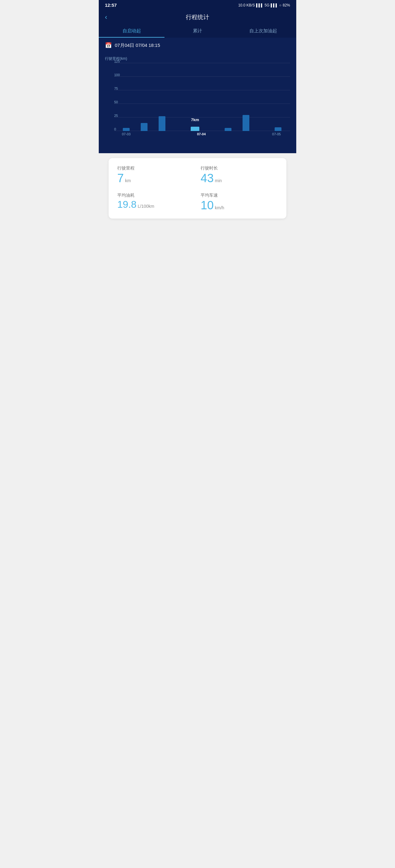  Describe the element at coordinates (239, 168) in the screenshot. I see `stat-duration-label: 行驶时长` at that location.